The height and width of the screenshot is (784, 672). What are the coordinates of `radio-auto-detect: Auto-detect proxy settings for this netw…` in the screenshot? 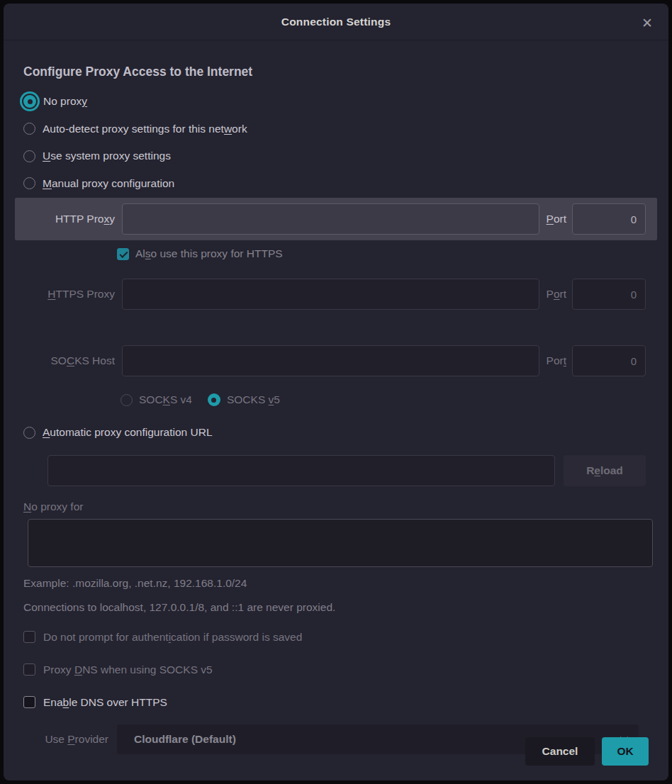 It's located at (346, 129).